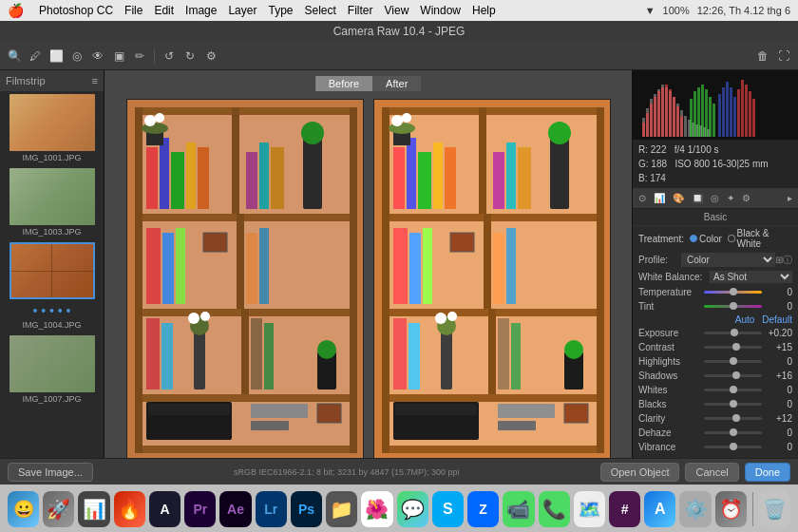 This screenshot has height=532, width=798. I want to click on profile-browse-icon: ⊞, so click(779, 260).